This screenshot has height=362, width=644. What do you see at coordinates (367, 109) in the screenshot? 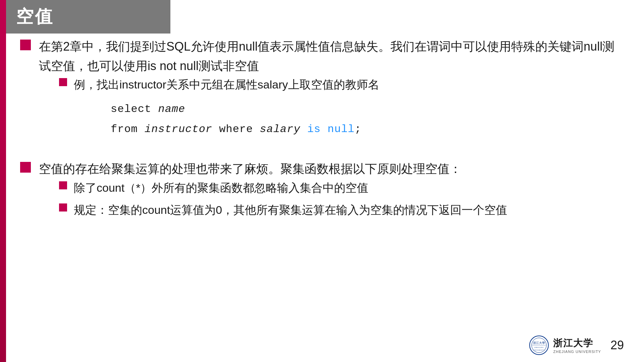
I see `code-line-1: select name` at bounding box center [367, 109].